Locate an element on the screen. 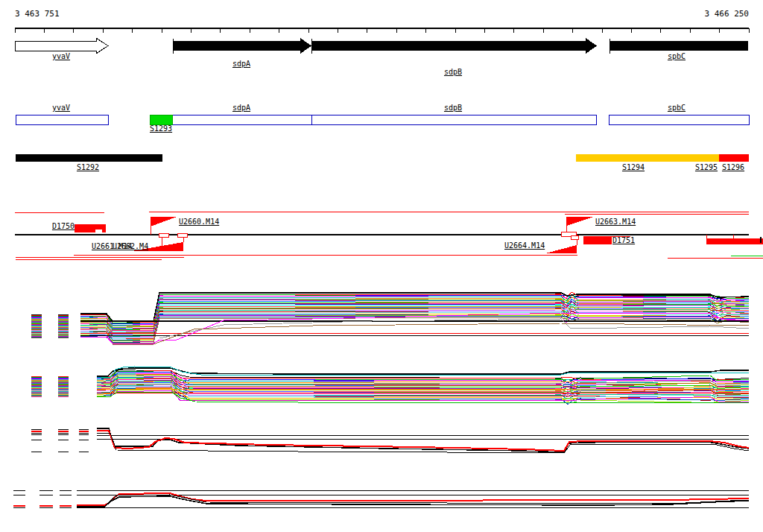 The height and width of the screenshot is (532, 763). gene-arrow-sdpB is located at coordinates (455, 46).